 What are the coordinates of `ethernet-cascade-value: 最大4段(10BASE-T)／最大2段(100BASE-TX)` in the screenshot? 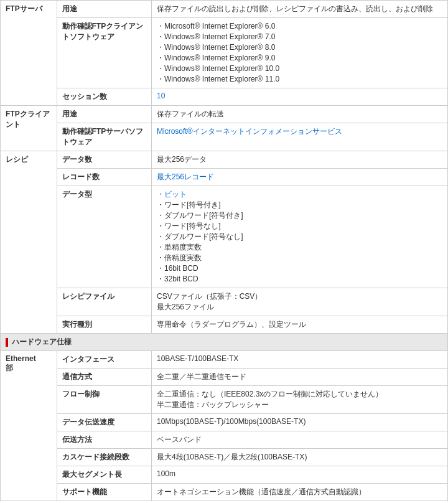 It's located at (299, 458).